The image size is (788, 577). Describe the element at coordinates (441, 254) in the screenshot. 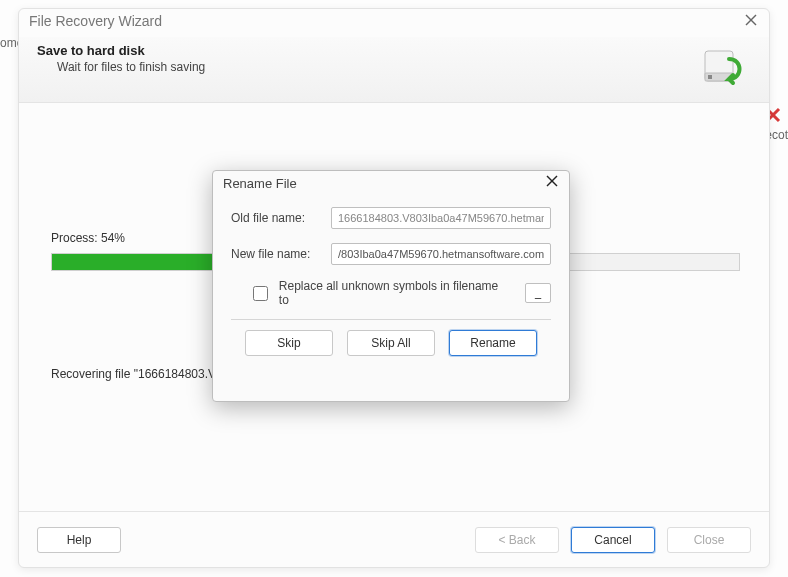

I see `new-filename-field` at that location.